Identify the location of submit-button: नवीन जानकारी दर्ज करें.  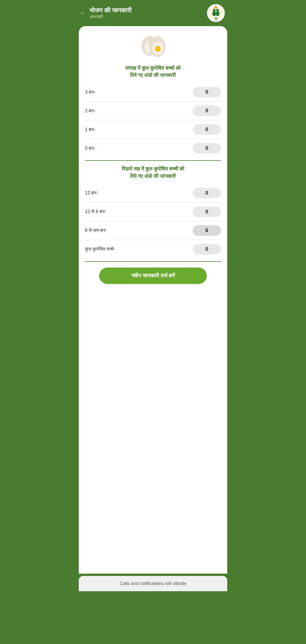
(153, 276).